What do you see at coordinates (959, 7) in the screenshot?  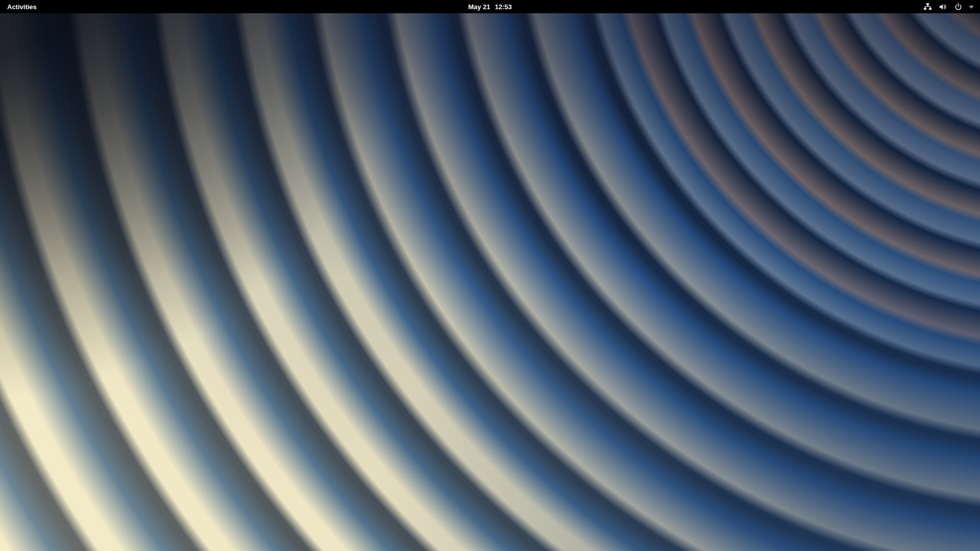 I see `power-icon` at bounding box center [959, 7].